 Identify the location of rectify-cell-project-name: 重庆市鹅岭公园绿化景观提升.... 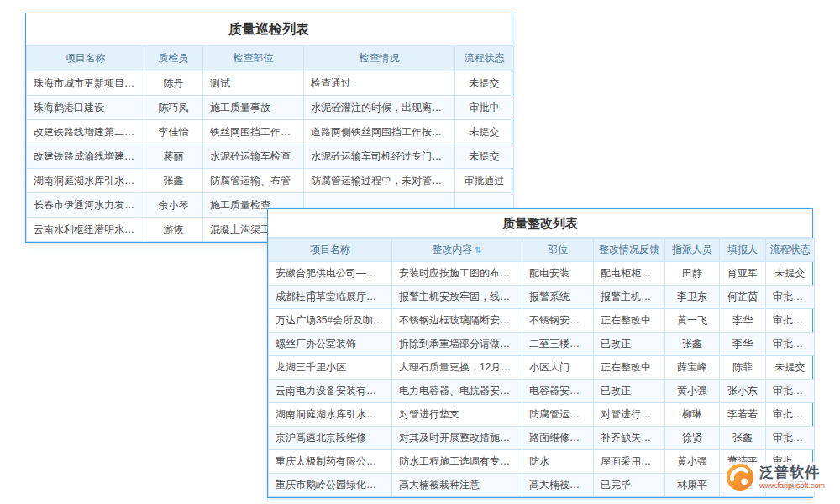
(331, 486).